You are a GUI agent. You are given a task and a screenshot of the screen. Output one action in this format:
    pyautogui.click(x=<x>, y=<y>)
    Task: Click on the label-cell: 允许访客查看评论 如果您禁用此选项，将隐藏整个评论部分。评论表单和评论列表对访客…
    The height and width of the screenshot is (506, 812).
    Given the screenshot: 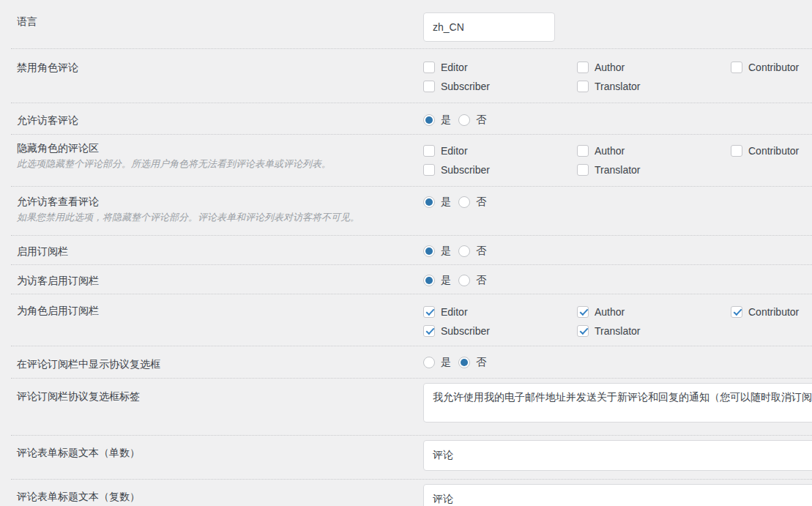 What is the action you would take?
    pyautogui.click(x=217, y=211)
    